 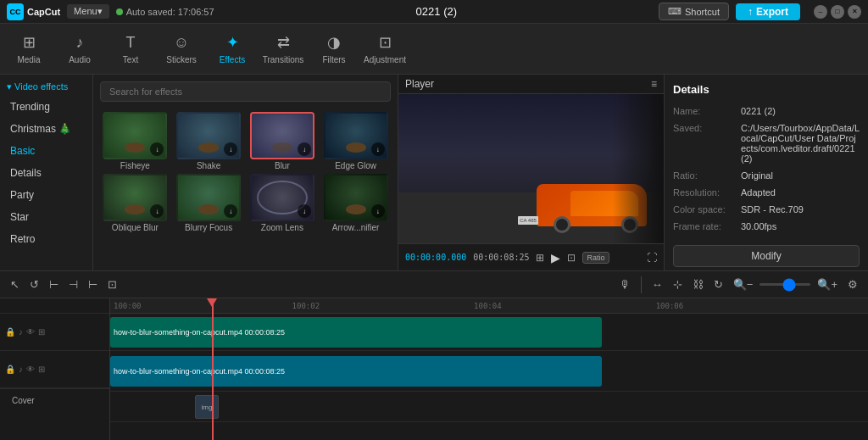 I want to click on tl-lock-icon2: 🔒, so click(x=10, y=370).